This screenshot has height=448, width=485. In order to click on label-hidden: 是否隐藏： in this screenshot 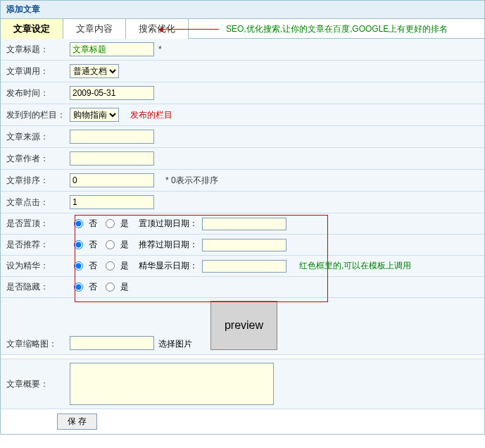, I will do `click(38, 287)`.